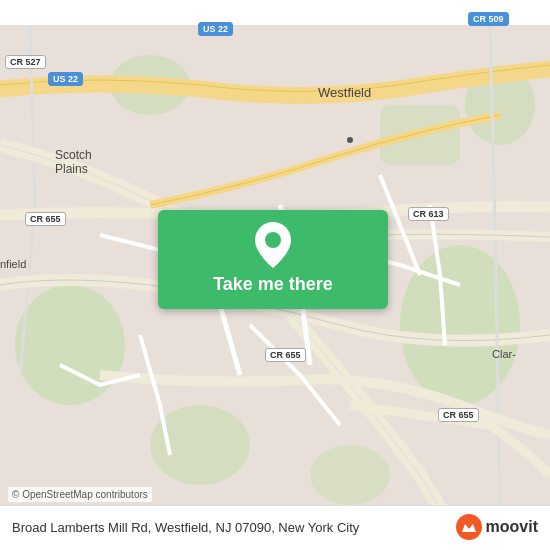 This screenshot has height=550, width=550. What do you see at coordinates (273, 284) in the screenshot?
I see `take-me-there-label: Take me there` at bounding box center [273, 284].